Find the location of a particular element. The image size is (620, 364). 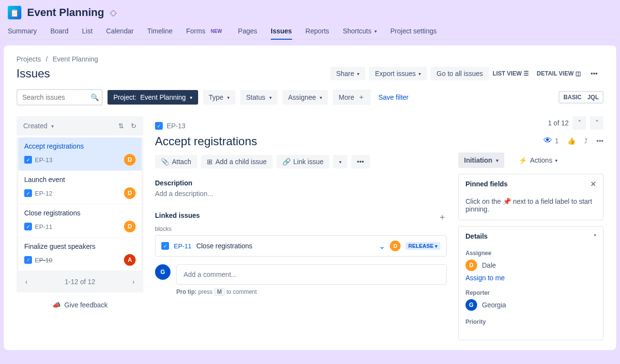

link-type-label: blocks is located at coordinates (301, 229).